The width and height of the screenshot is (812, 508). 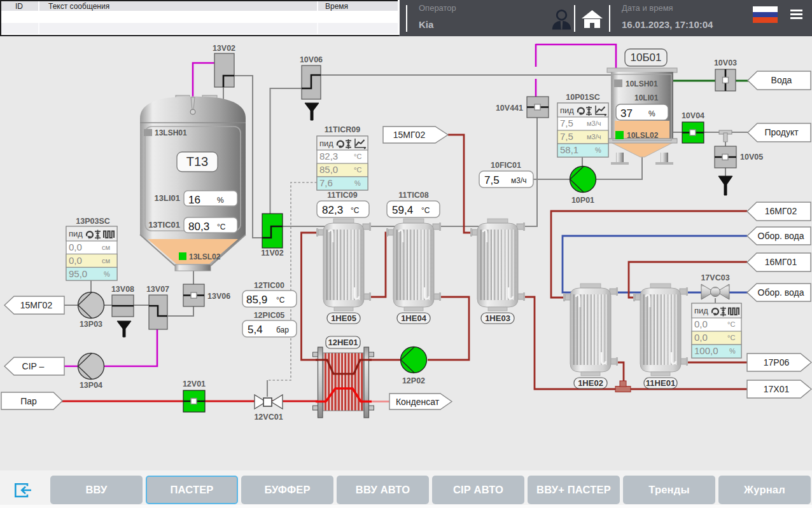 What do you see at coordinates (219, 296) in the screenshot?
I see `svg-text: 13V06` at bounding box center [219, 296].